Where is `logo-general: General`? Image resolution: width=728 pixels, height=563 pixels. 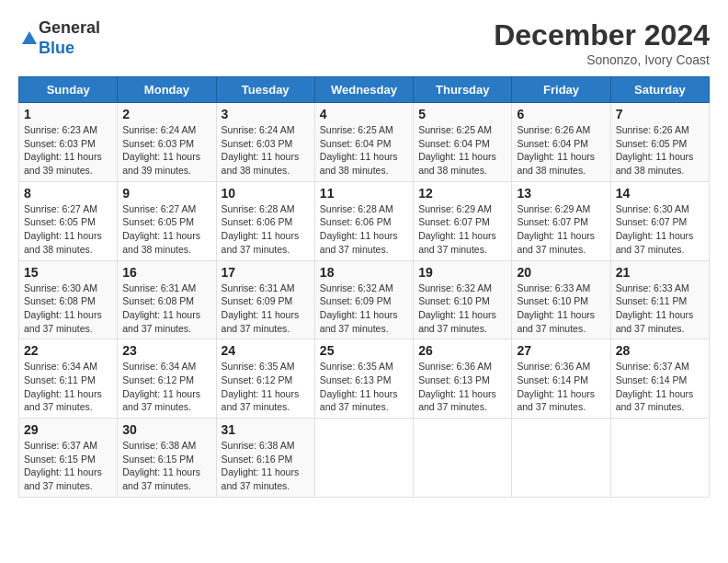
logo-general: General is located at coordinates (70, 28).